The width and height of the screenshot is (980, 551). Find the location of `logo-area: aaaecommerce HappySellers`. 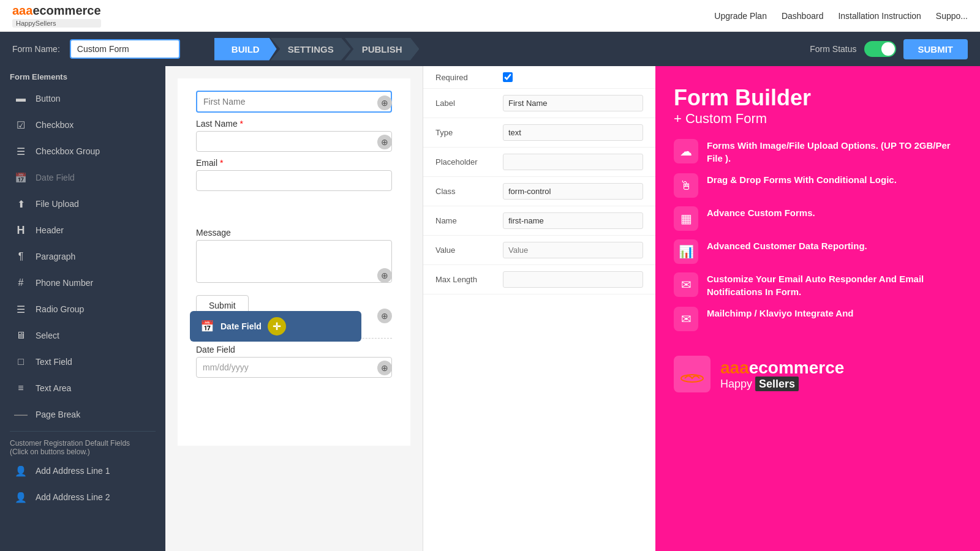

logo-area: aaaecommerce HappySellers is located at coordinates (56, 16).